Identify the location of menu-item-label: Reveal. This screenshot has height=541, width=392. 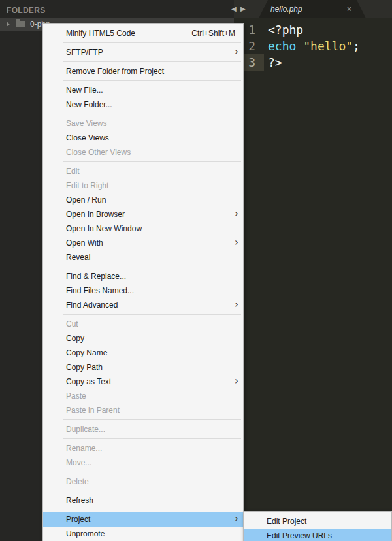
(152, 257).